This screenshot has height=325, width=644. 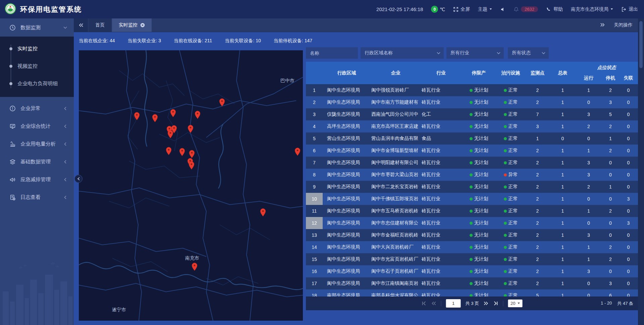 I want to click on table-row: 6阆中生态环境局阆中市金博瑞新型墙材砖瓦行业无计划正常21120, so click(x=472, y=151).